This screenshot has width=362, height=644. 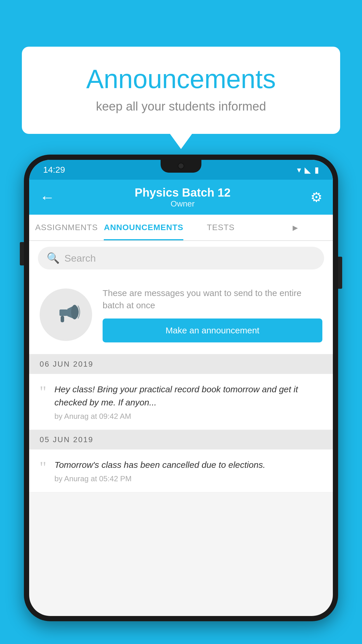 I want to click on battery-icon: ▮, so click(x=317, y=170).